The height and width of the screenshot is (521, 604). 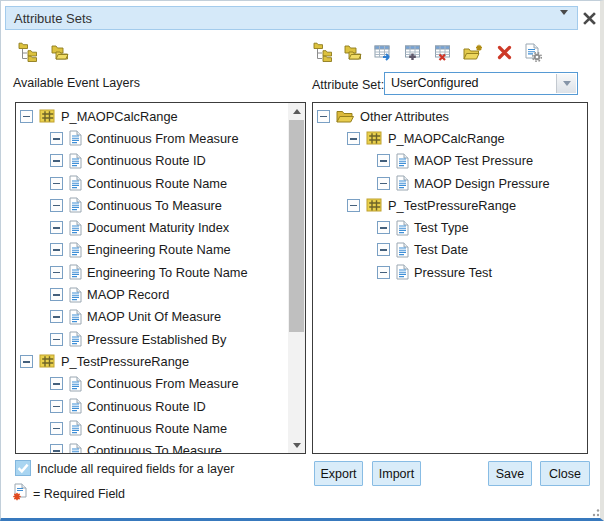 What do you see at coordinates (473, 52) in the screenshot?
I see `folder-new-button` at bounding box center [473, 52].